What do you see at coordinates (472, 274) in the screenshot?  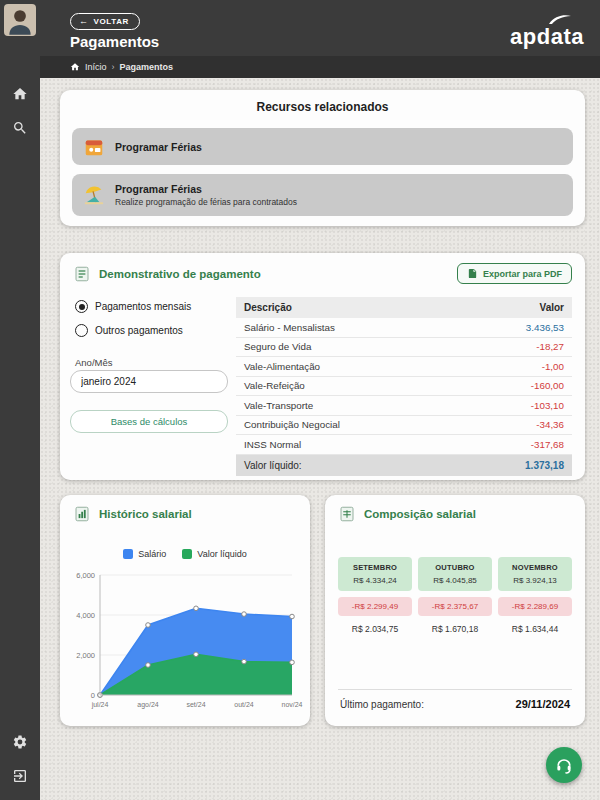 I see `pdf-export-icon` at bounding box center [472, 274].